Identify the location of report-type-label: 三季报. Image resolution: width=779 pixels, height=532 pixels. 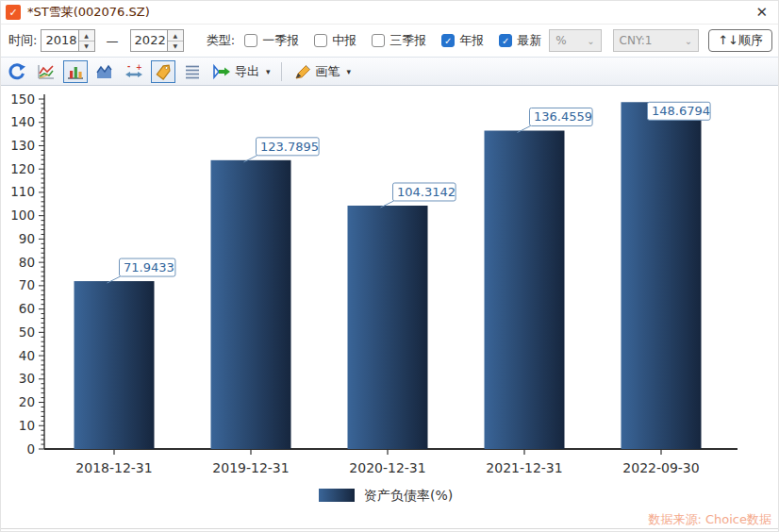
(407, 41).